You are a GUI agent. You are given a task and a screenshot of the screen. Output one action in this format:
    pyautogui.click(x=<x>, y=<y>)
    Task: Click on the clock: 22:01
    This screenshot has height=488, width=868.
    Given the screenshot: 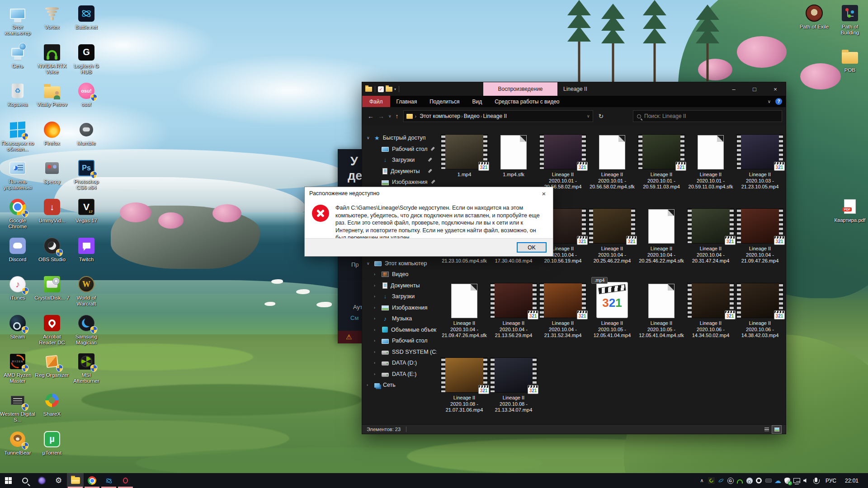 What is the action you would take?
    pyautogui.click(x=852, y=481)
    